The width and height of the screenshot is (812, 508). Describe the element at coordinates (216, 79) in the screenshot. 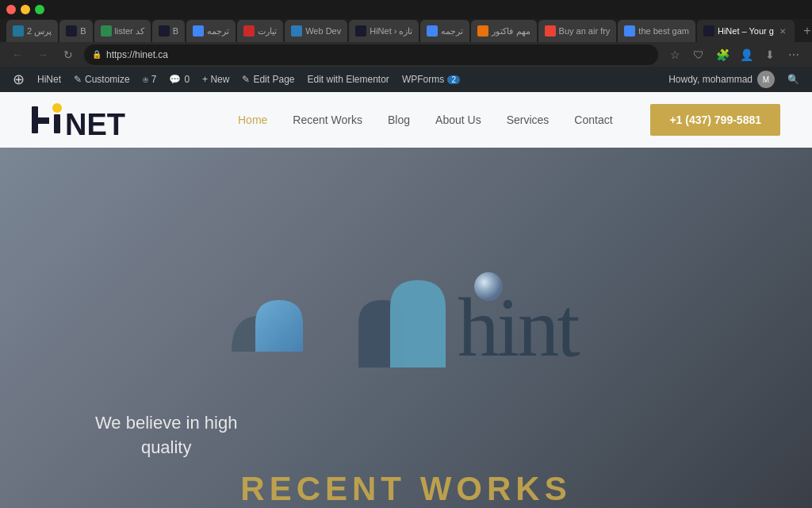

I see `wp-new-content: + New` at that location.